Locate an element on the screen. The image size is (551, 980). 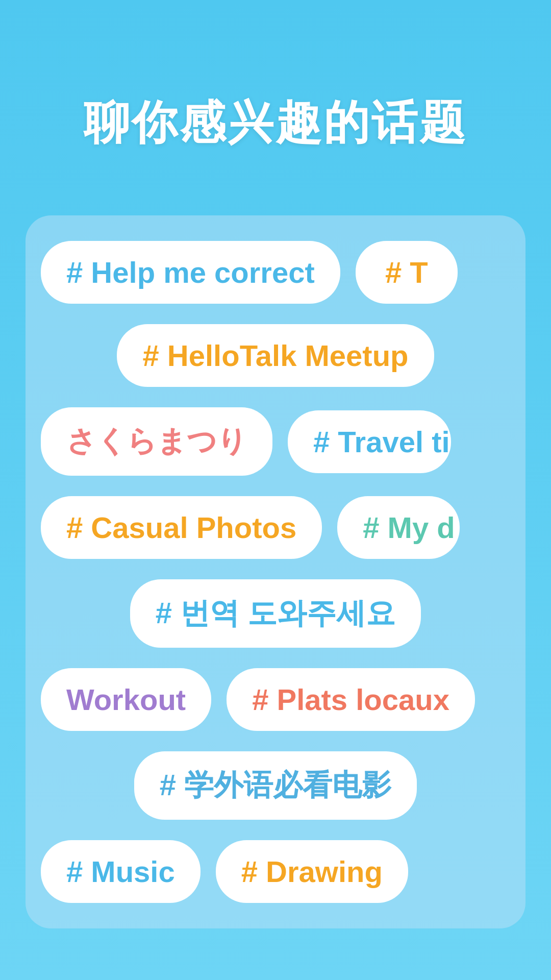
tag-row-1: # Help me correct # T is located at coordinates (276, 273).